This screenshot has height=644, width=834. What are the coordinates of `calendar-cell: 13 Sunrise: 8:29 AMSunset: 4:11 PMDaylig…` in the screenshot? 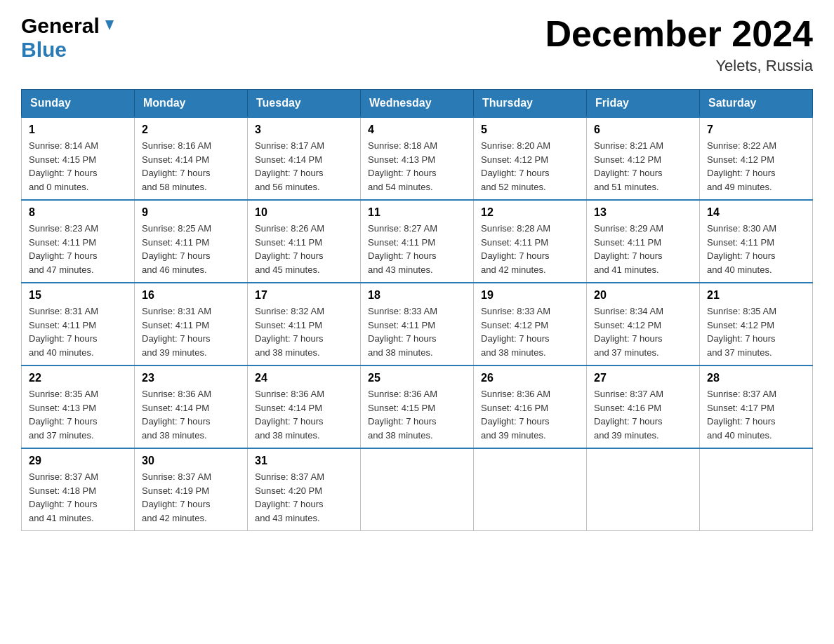 It's located at (643, 241).